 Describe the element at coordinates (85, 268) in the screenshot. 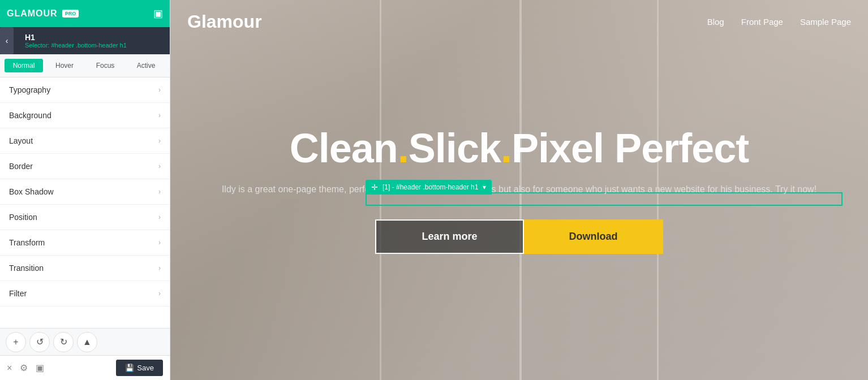

I see `section-transition: Transition ›` at that location.